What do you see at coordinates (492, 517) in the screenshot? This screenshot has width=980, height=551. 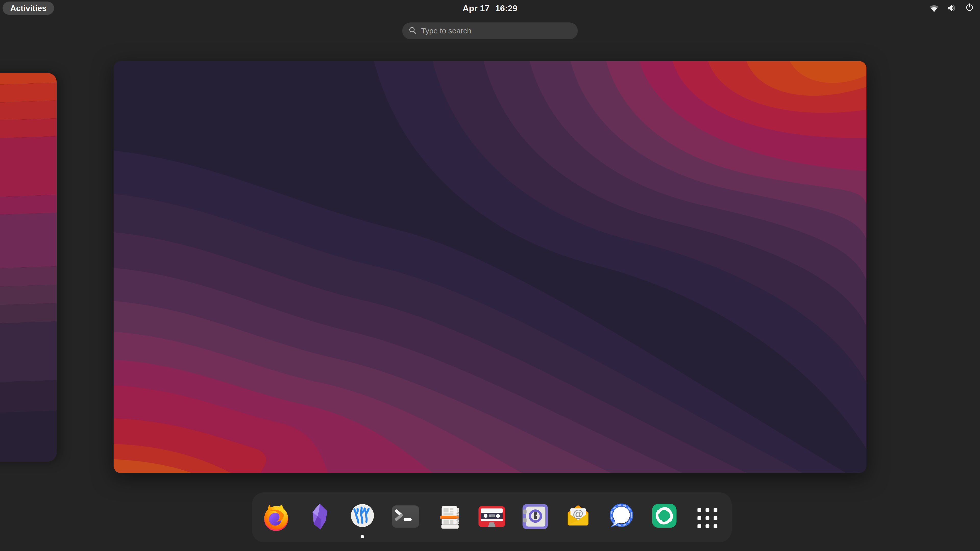 I see `dock-item-cassette-player` at bounding box center [492, 517].